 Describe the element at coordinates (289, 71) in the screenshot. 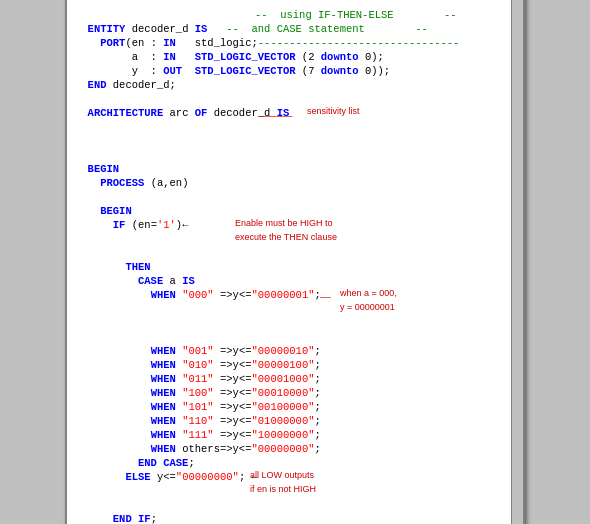

I see `code-line-port3: y : OUT STD_LOGIC_VECTOR (7 downto 0));` at that location.